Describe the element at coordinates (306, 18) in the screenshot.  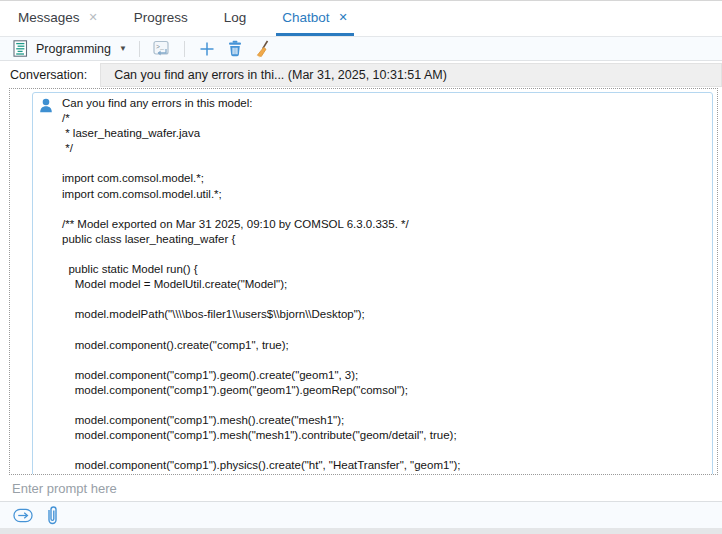
I see `tab-label: Chatbot` at that location.